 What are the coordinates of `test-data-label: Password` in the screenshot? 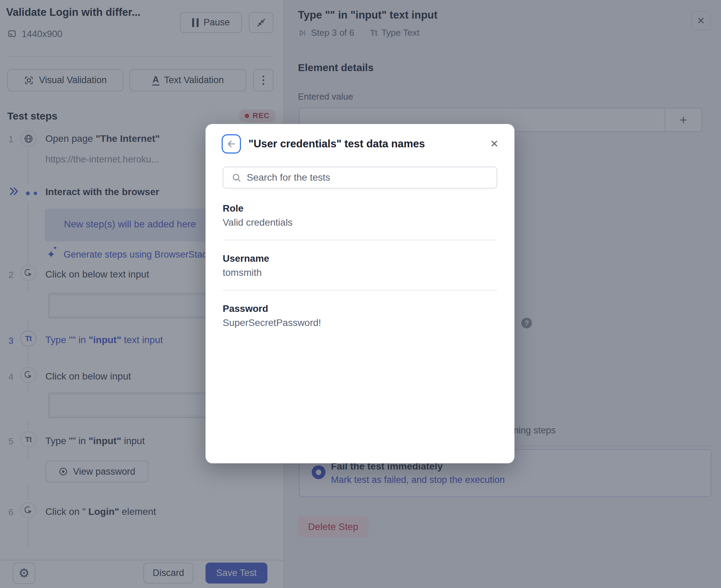 It's located at (360, 309).